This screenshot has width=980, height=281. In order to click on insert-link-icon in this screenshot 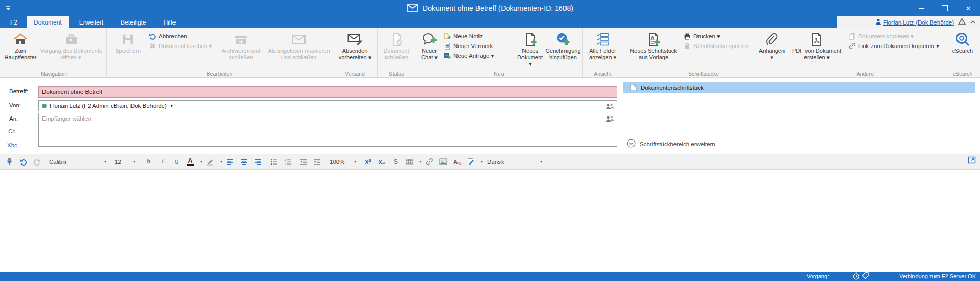, I will do `click(429, 162)`.